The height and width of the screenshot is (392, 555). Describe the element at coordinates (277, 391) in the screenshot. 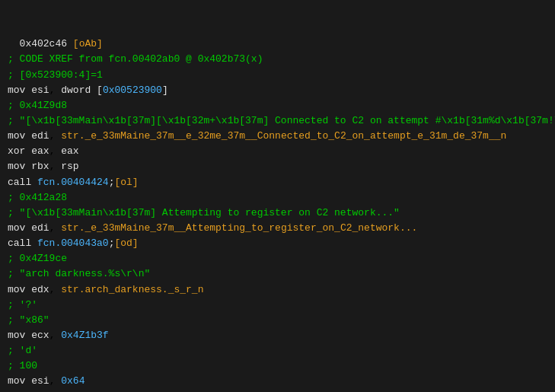

I see `code-line: mov rdi, rsp` at that location.